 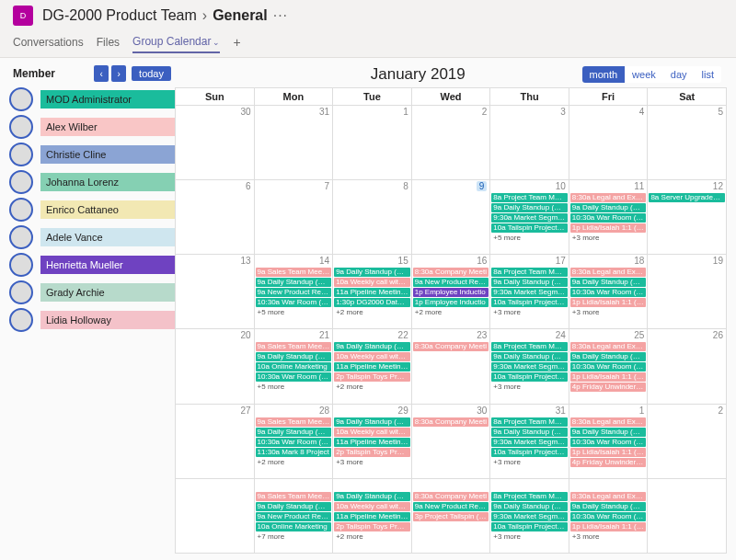 What do you see at coordinates (687, 217) in the screenshot?
I see `calendar-cell: 128a Server Upgrades (M` at bounding box center [687, 217].